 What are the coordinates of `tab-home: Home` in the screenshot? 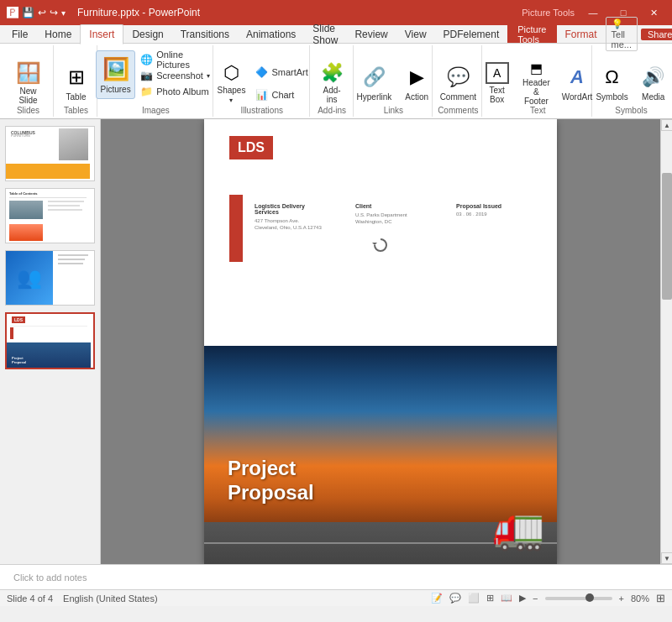 It's located at (58, 34).